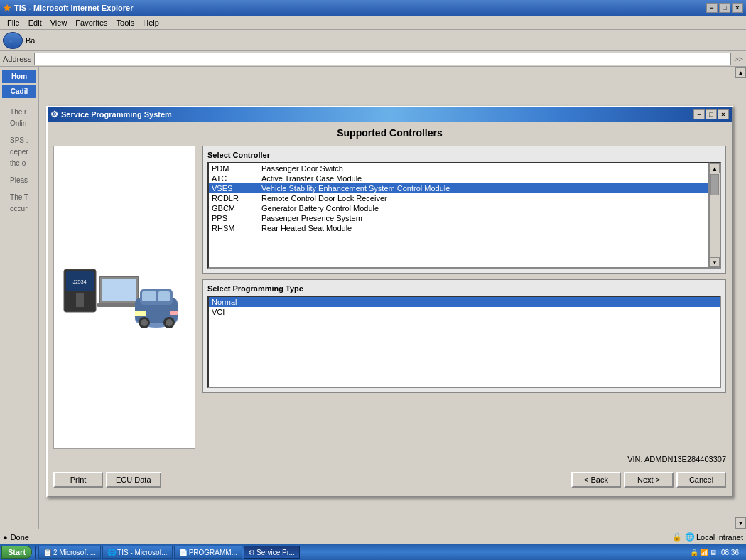  I want to click on select-programming-section: Select Programming Type Normal VCI, so click(465, 336).